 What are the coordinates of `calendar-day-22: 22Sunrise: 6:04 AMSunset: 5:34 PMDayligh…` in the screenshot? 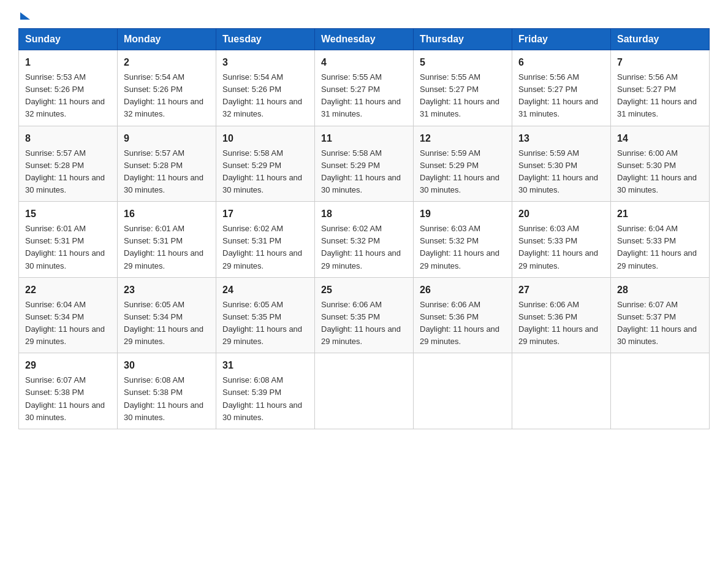 It's located at (69, 315).